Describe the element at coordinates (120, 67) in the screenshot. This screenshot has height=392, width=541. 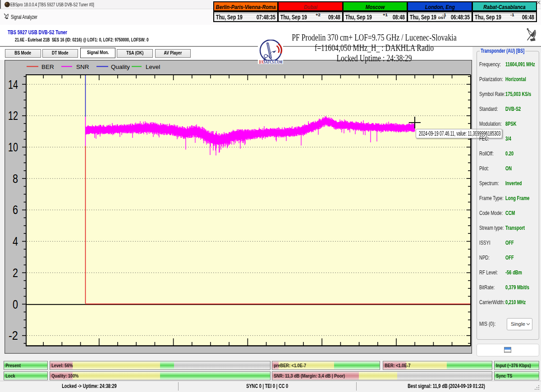
I see `svg-text: Quality` at that location.